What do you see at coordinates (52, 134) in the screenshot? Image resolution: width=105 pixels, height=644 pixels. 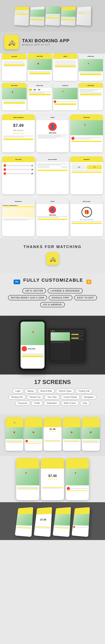 I see `big-screens-row: Book Completed $7.49 Rate your driver ★★…` at bounding box center [52, 134].